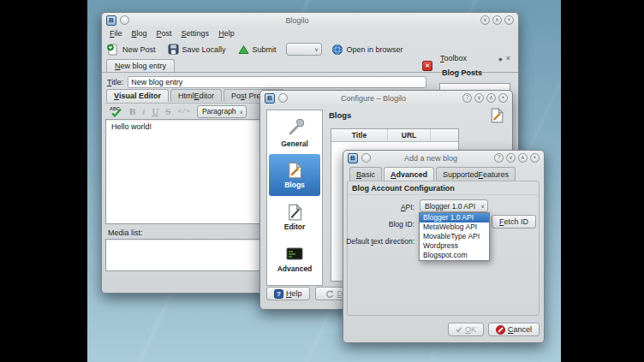  What do you see at coordinates (454, 58) in the screenshot?
I see `toolbox-title: Toolbox` at bounding box center [454, 58].